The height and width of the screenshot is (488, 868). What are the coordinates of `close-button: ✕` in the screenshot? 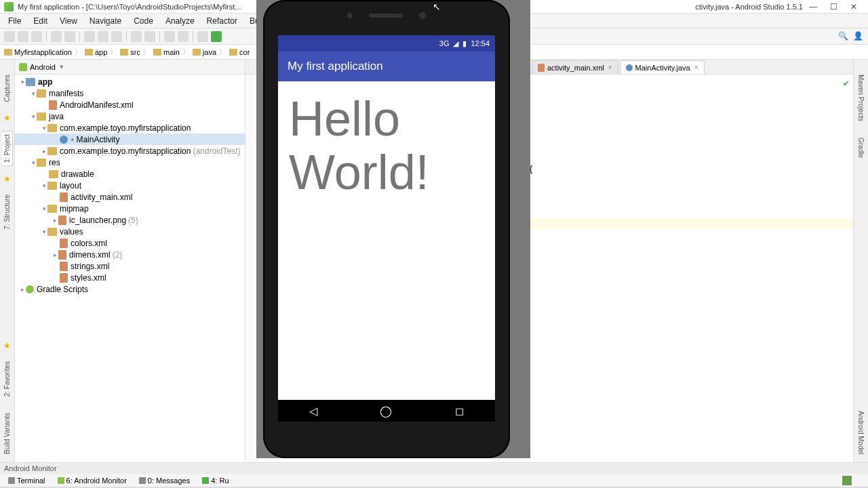 It's located at (854, 7).